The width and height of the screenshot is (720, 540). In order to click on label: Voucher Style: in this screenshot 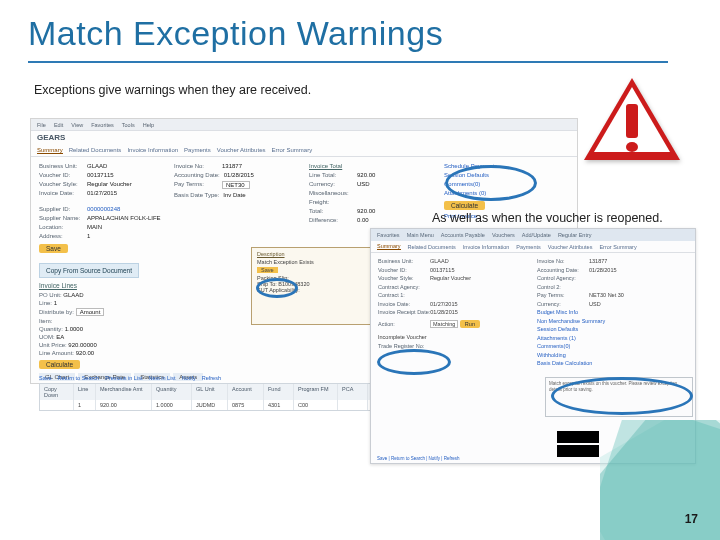, I will do `click(404, 278)`.